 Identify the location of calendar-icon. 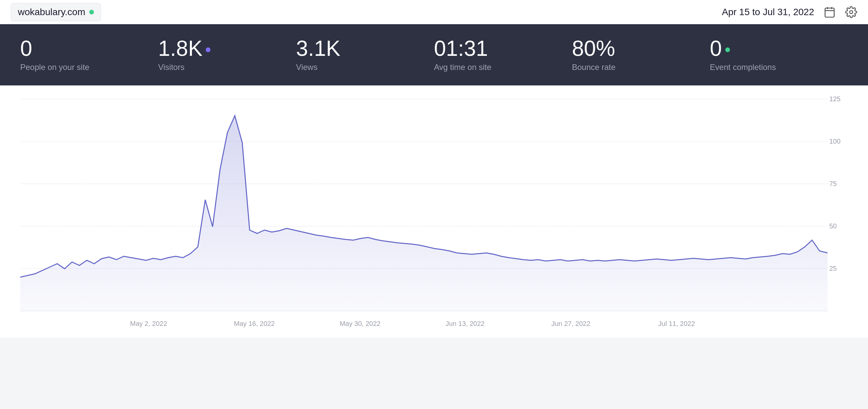
(830, 12).